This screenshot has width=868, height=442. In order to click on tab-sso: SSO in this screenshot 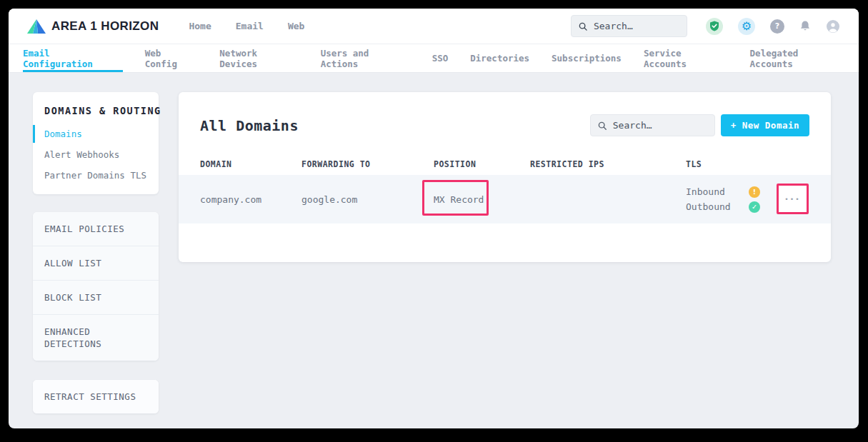, I will do `click(440, 59)`.